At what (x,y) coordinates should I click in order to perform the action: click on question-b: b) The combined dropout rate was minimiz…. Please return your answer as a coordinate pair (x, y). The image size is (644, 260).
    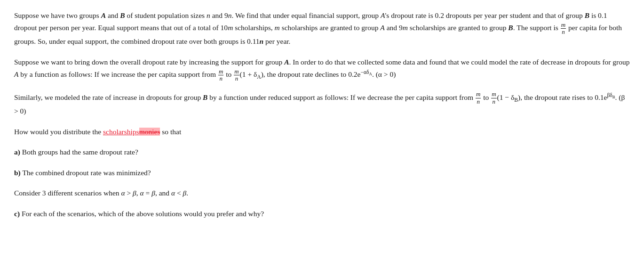
    Looking at the image, I should click on (322, 173).